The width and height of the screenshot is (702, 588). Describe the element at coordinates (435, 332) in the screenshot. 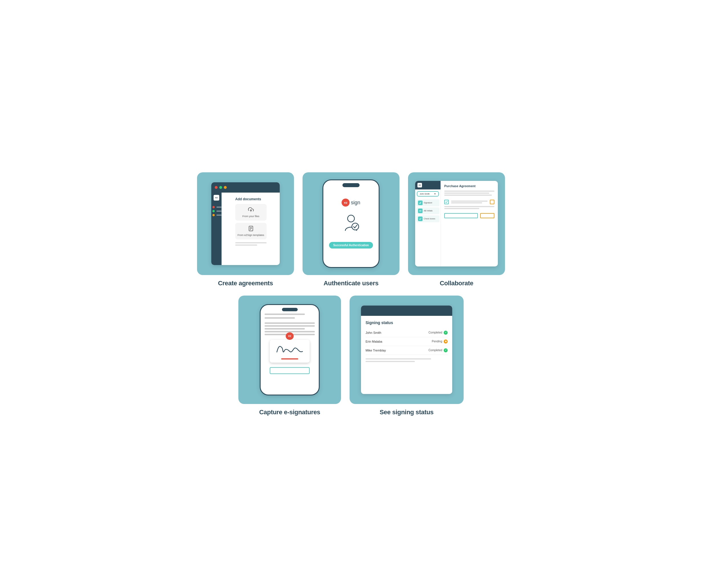

I see `john-smith-status-text: Completed` at that location.